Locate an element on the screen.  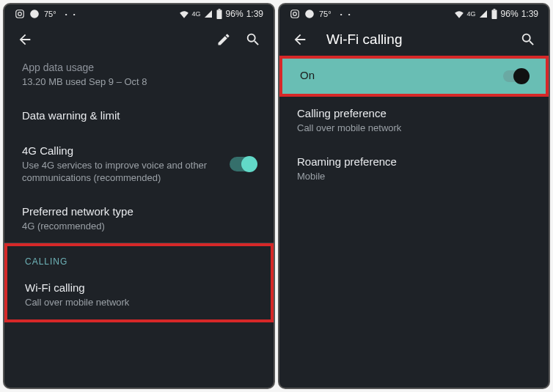
calling-preference-item: Calling preference Call over mobile netw… is located at coordinates (414, 121).